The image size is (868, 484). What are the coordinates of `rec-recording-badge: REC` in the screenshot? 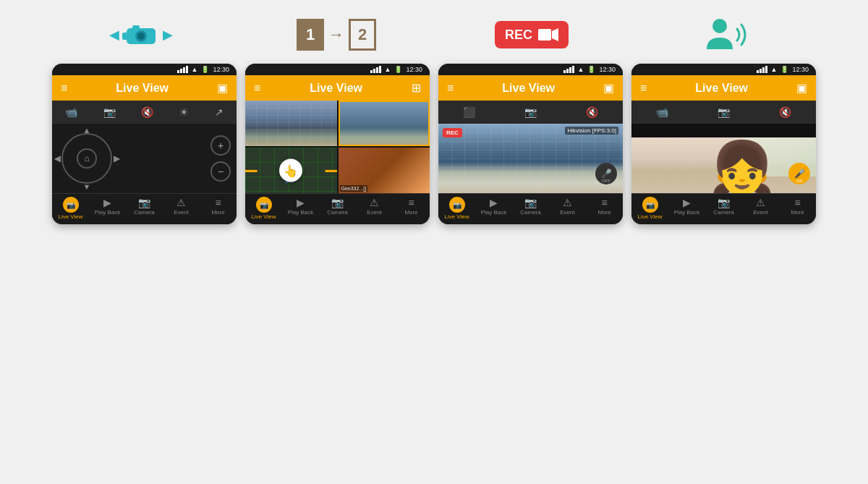 It's located at (453, 133).